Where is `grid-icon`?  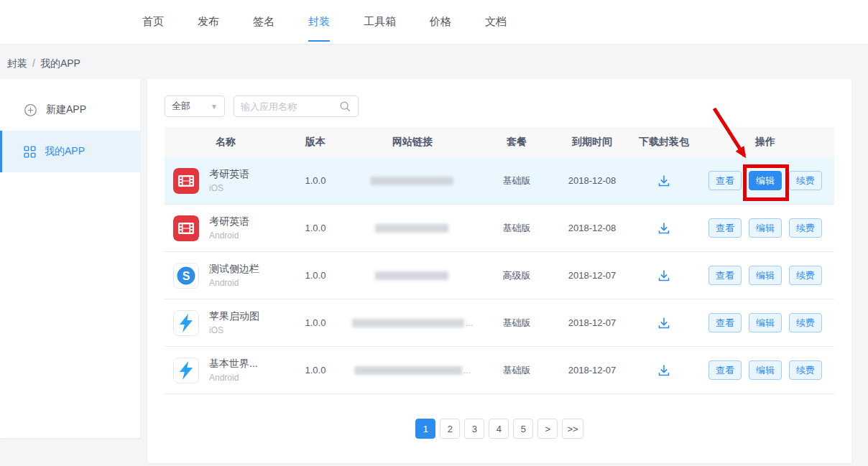
grid-icon is located at coordinates (30, 152).